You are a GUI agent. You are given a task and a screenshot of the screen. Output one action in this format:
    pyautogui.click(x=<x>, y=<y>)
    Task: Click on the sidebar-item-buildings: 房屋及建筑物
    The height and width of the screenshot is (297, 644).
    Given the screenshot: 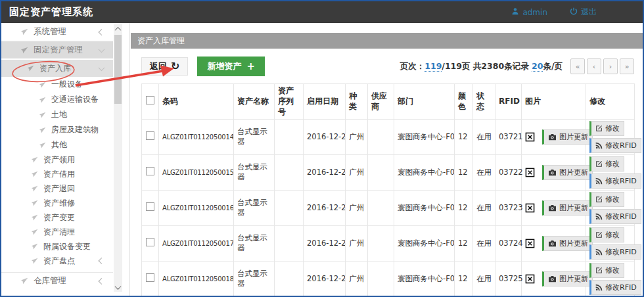 What is the action you would take?
    pyautogui.click(x=57, y=130)
    